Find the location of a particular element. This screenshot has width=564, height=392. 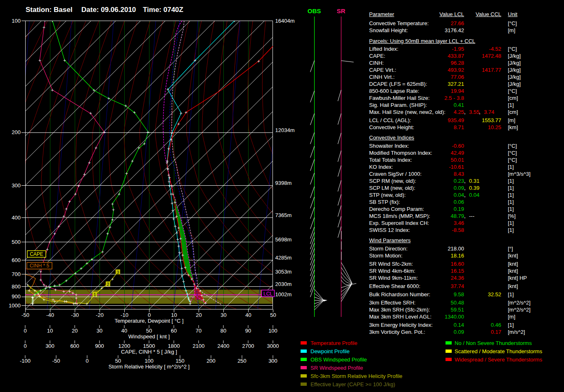

svg-text: LCL is located at coordinates (268, 294).